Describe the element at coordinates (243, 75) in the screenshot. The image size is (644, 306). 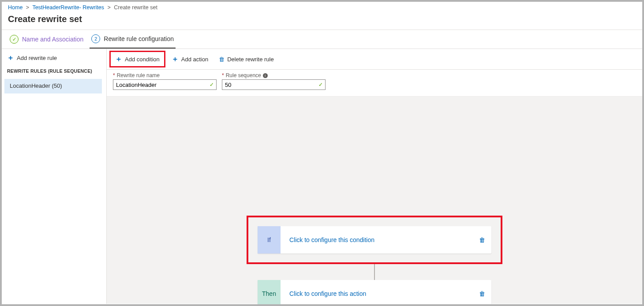
I see `label-text: Rule sequence` at that location.